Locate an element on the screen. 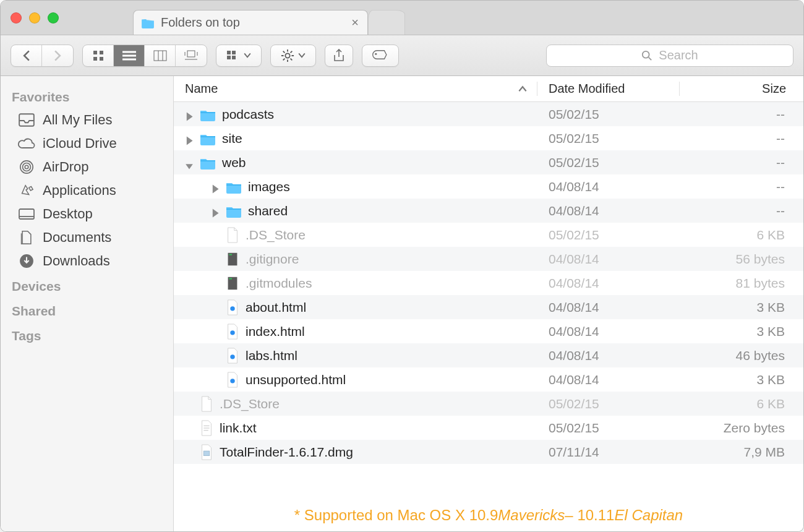 The image size is (804, 532). file-size: 7,9 MB is located at coordinates (742, 452).